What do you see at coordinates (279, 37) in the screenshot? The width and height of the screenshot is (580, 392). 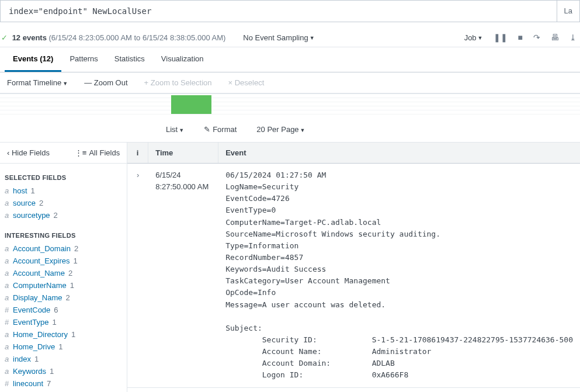 I see `sampling-dropdown: No Event Sampling▼` at bounding box center [279, 37].